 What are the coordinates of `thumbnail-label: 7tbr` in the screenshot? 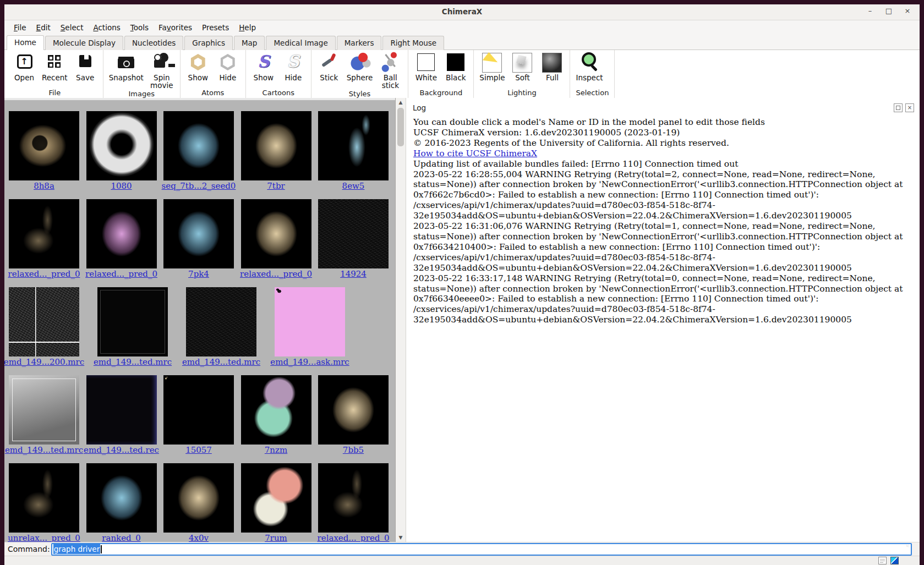 It's located at (276, 186).